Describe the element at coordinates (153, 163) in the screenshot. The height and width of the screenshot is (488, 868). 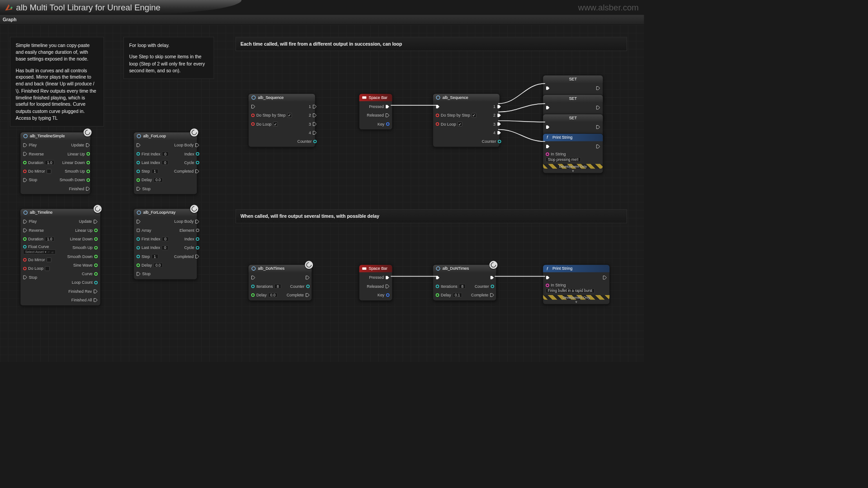
I see `pin-last-index: Last Index0` at that location.